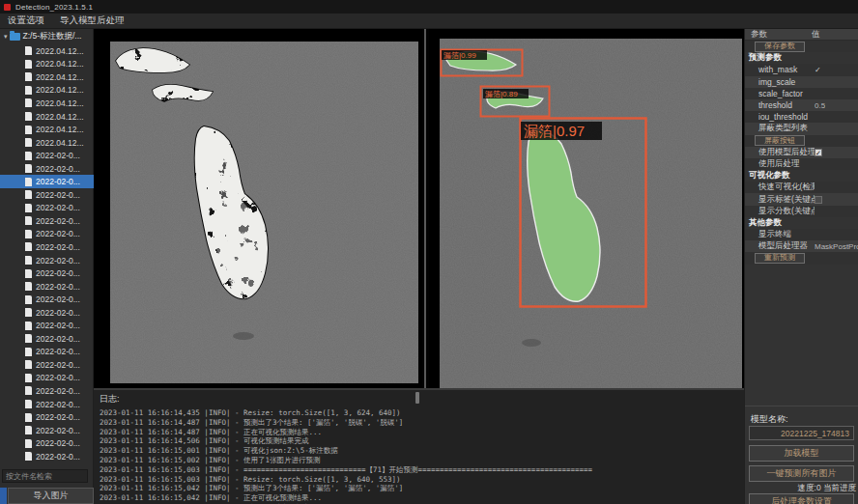 This screenshot has width=858, height=504. I want to click on predict-all-button: 一键预测所有图片, so click(802, 473).